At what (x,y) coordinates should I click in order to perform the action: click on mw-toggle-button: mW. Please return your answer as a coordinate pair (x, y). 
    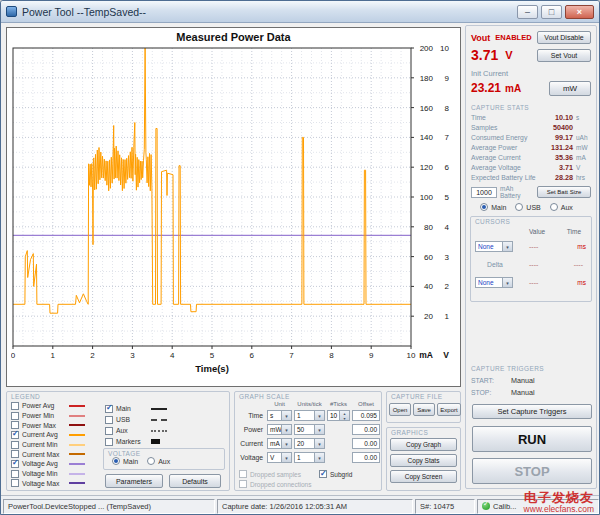
    Looking at the image, I should click on (570, 88).